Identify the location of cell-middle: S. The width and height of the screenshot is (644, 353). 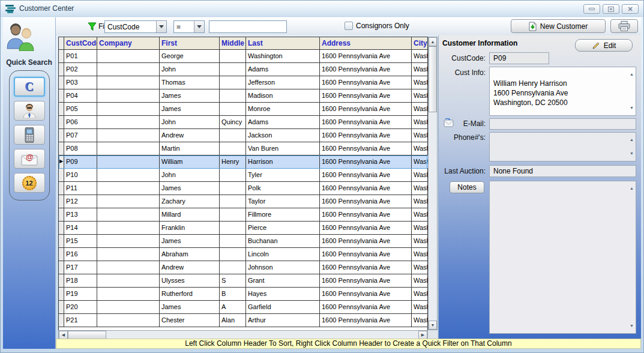
(233, 281).